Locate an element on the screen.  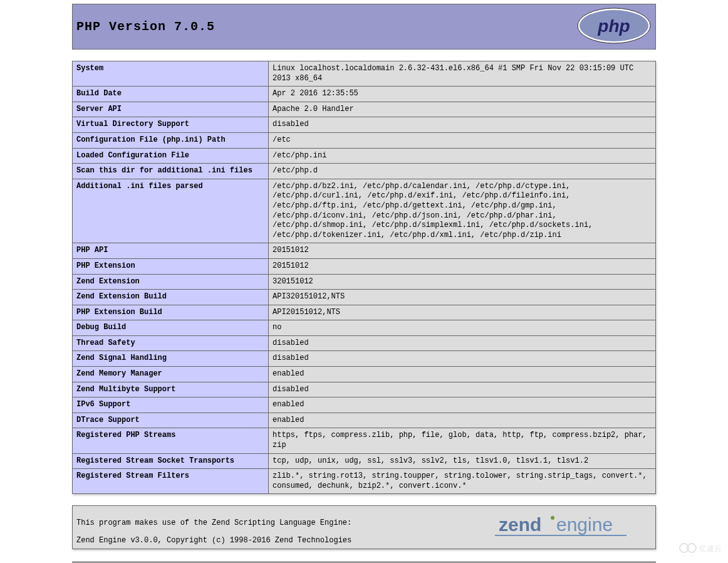
php-logo-icon: php is located at coordinates (614, 27).